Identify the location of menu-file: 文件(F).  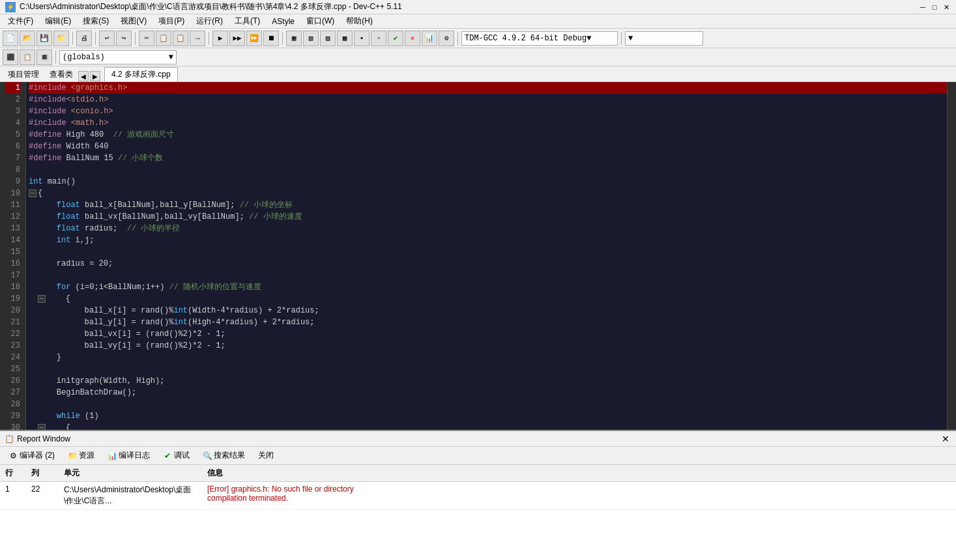
(21, 21).